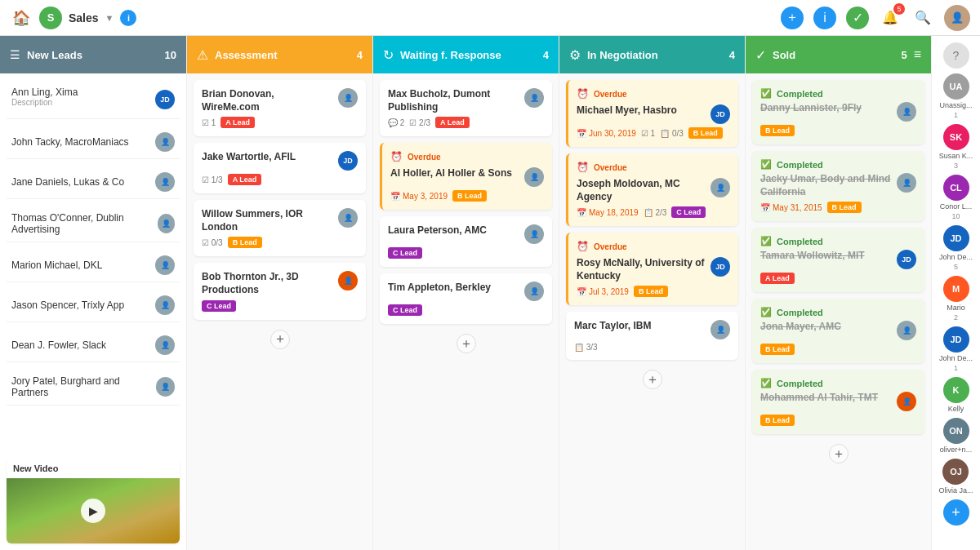 The height and width of the screenshot is (550, 980). I want to click on user-avatar: 👤, so click(957, 18).